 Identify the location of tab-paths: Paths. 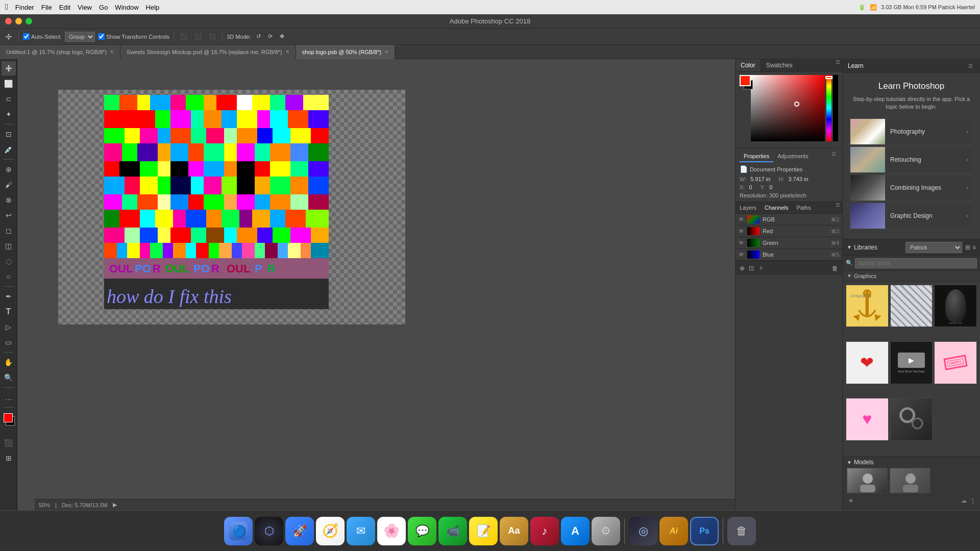
(804, 208).